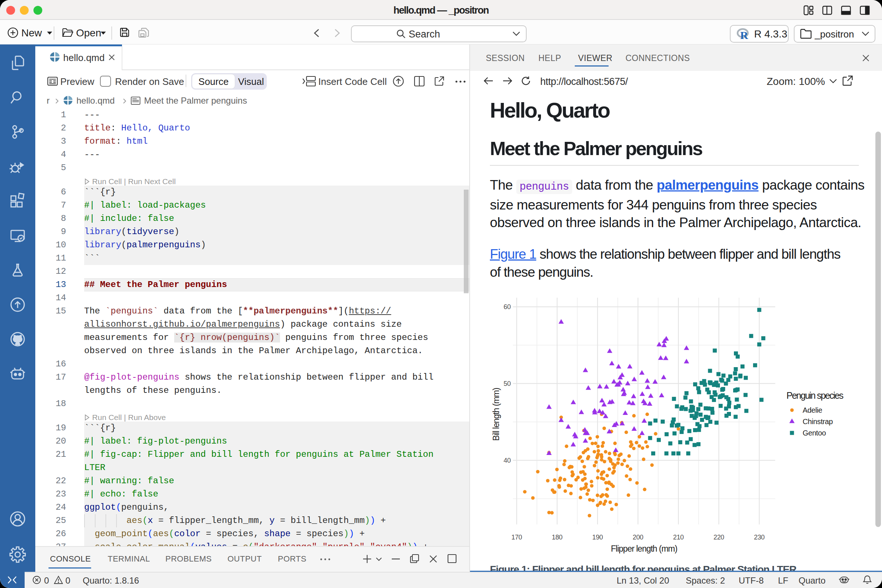 The height and width of the screenshot is (588, 882). I want to click on svg-text: Chinstrap, so click(818, 422).